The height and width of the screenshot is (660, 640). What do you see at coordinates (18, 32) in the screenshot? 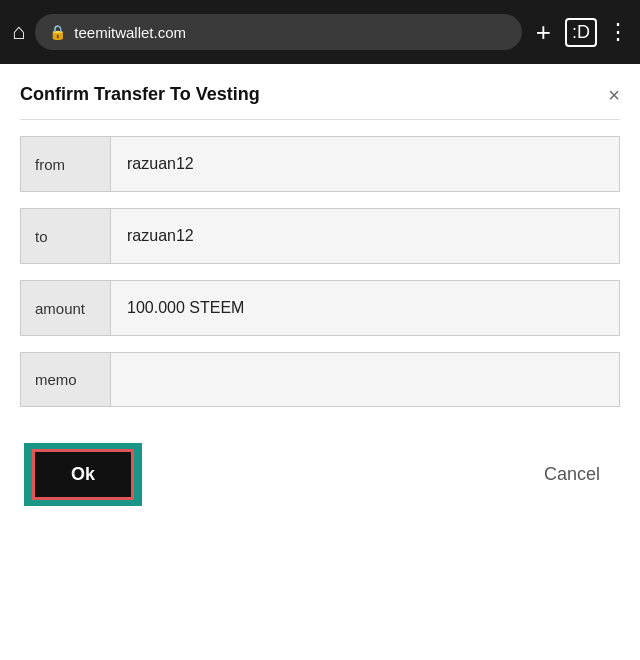
I see `home-icon: ⌂` at bounding box center [18, 32].